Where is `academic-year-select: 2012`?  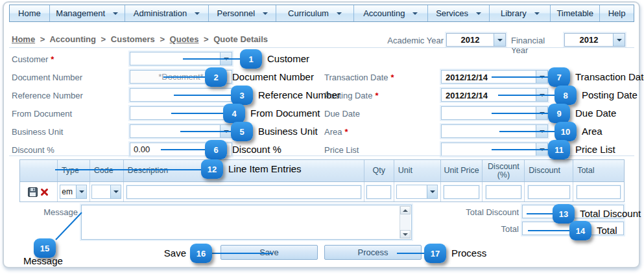 academic-year-select: 2012 is located at coordinates (476, 40).